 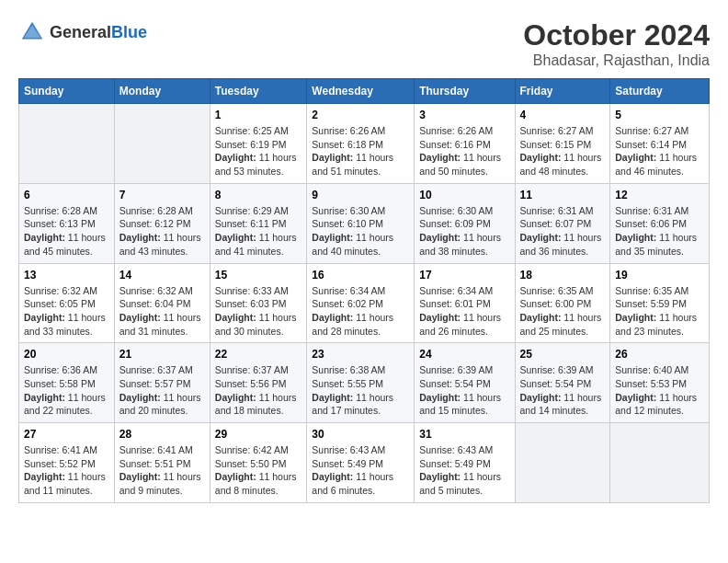 What do you see at coordinates (258, 223) in the screenshot?
I see `day-cell: 8Sunrise: 6:29 AMSunset: 6:11 PMDaylight…` at bounding box center [258, 223].